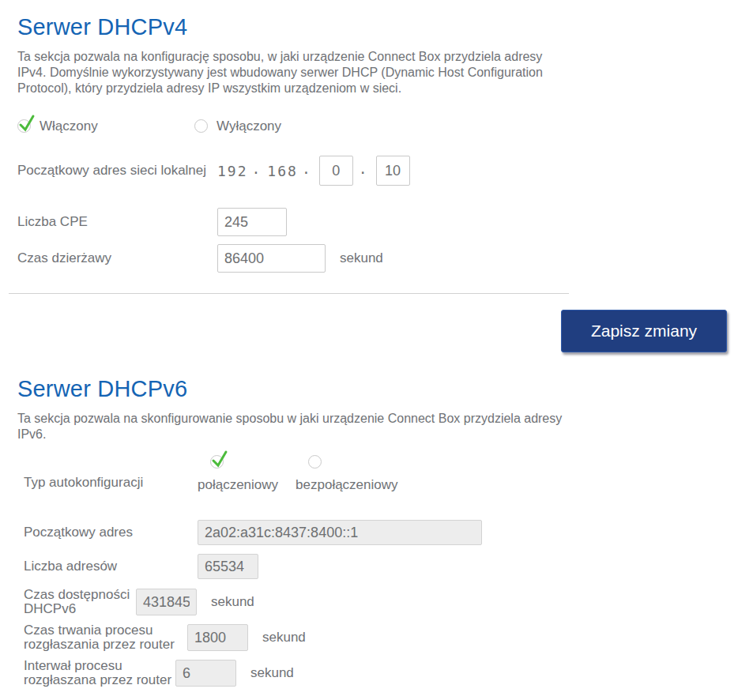 Image resolution: width=738 pixels, height=700 pixels. What do you see at coordinates (107, 483) in the screenshot?
I see `autoconfig-label: Typ autokonfiguracji` at bounding box center [107, 483].